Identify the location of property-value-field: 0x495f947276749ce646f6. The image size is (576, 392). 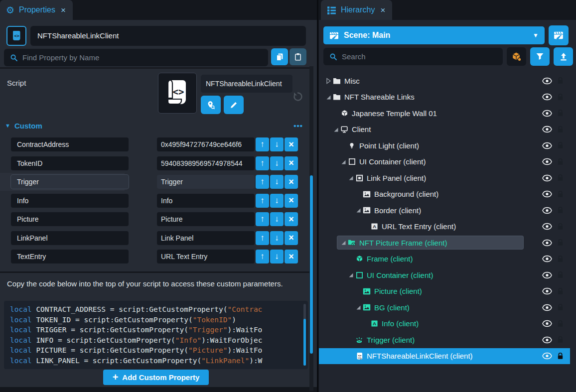
(206, 144).